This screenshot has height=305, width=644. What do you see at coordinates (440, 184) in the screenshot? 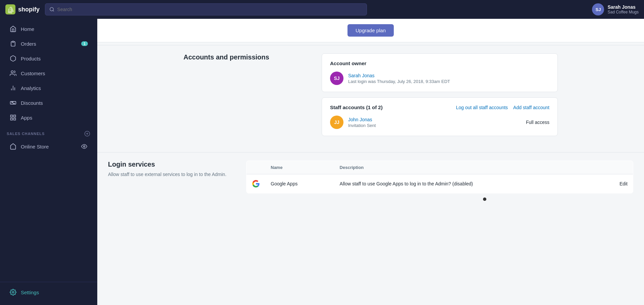
I see `table-row: Google Apps Allow staff to use Google Ap…` at bounding box center [440, 184].